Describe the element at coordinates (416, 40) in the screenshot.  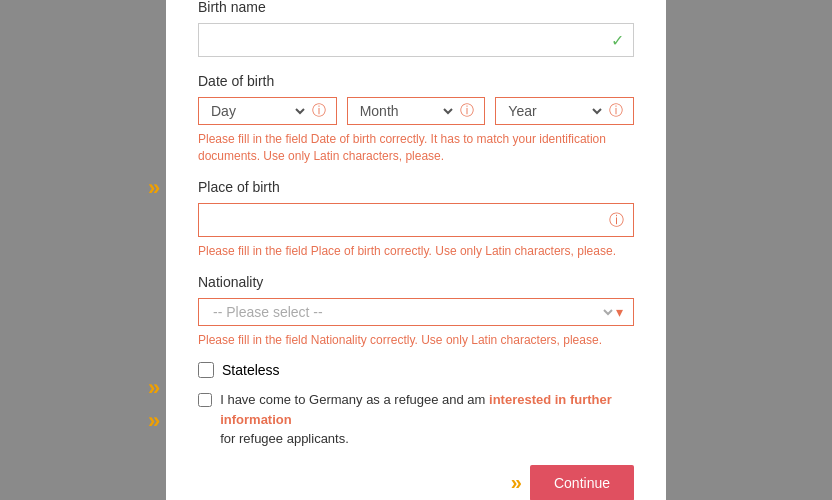
I see `birth-name-input` at that location.